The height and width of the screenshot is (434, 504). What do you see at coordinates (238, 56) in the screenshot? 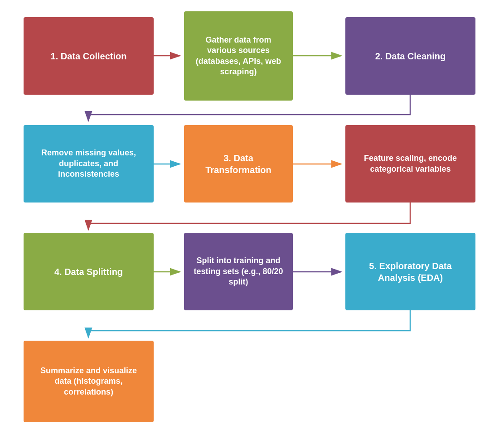
I see `box-gather-data-label: Gather data from various sources (databa…` at bounding box center [238, 56].